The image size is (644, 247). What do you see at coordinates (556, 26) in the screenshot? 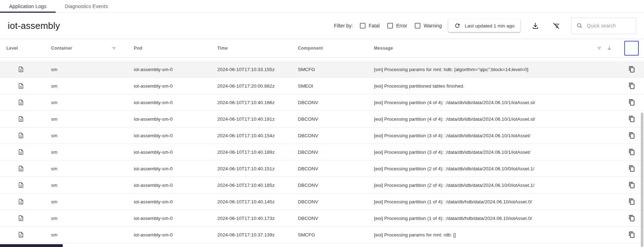
I see `clear-filters-button` at bounding box center [556, 26].